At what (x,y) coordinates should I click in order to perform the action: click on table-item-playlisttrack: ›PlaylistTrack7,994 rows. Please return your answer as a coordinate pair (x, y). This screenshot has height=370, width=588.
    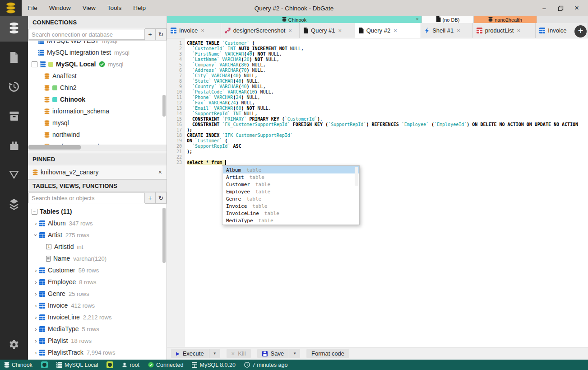
    Looking at the image, I should click on (97, 352).